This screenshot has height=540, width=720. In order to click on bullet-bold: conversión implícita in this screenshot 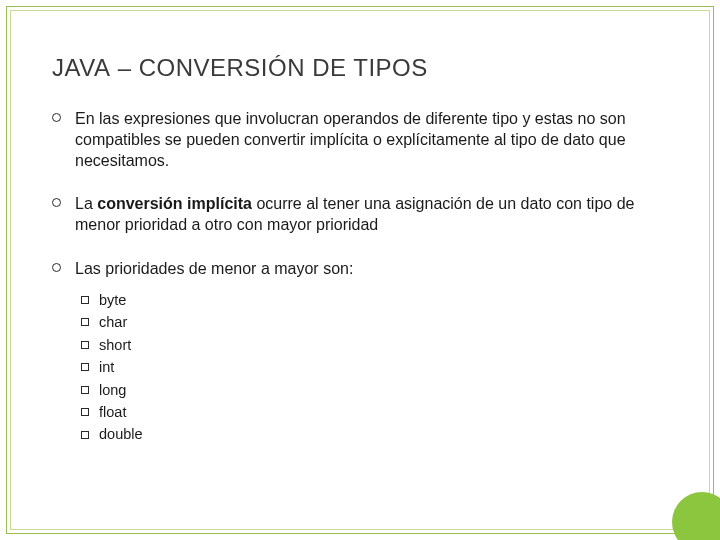, I will do `click(174, 204)`.